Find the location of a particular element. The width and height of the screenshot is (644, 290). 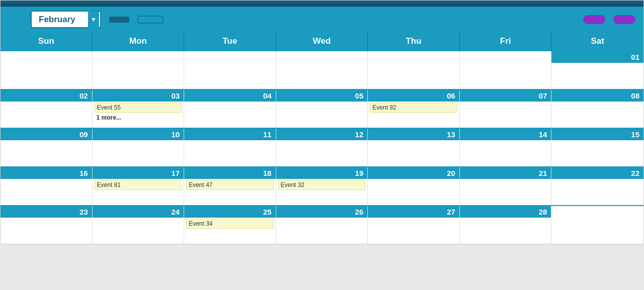

day-number: 27 is located at coordinates (414, 212).